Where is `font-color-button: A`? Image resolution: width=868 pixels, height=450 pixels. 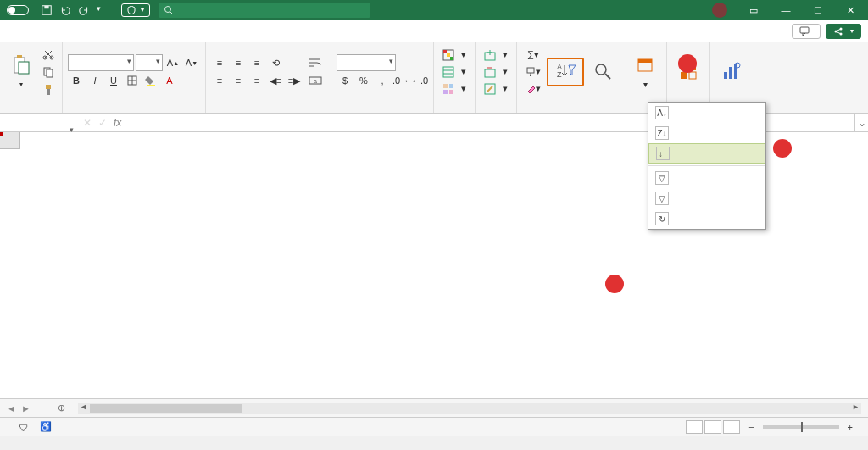 font-color-button: A is located at coordinates (170, 81).